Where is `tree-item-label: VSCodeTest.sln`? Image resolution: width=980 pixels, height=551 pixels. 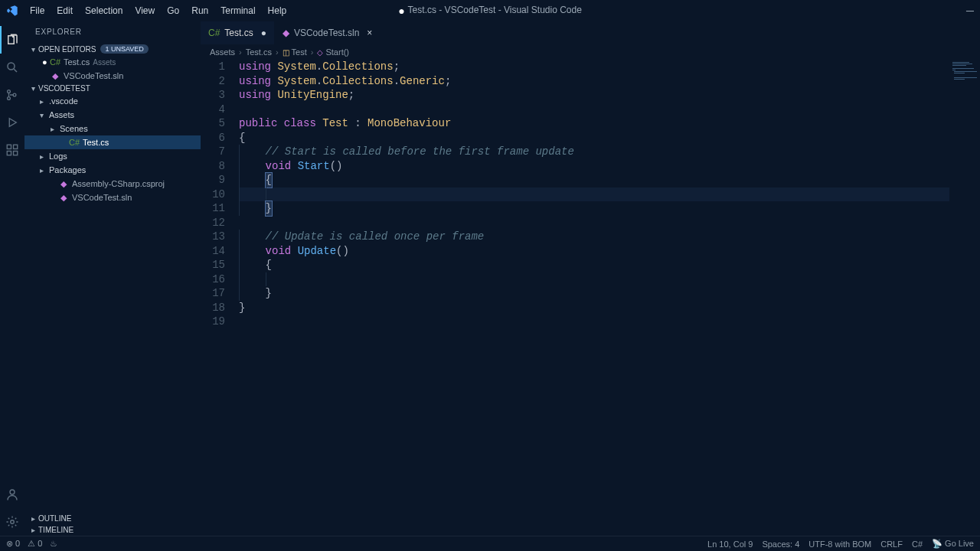 tree-item-label: VSCodeTest.sln is located at coordinates (102, 197).